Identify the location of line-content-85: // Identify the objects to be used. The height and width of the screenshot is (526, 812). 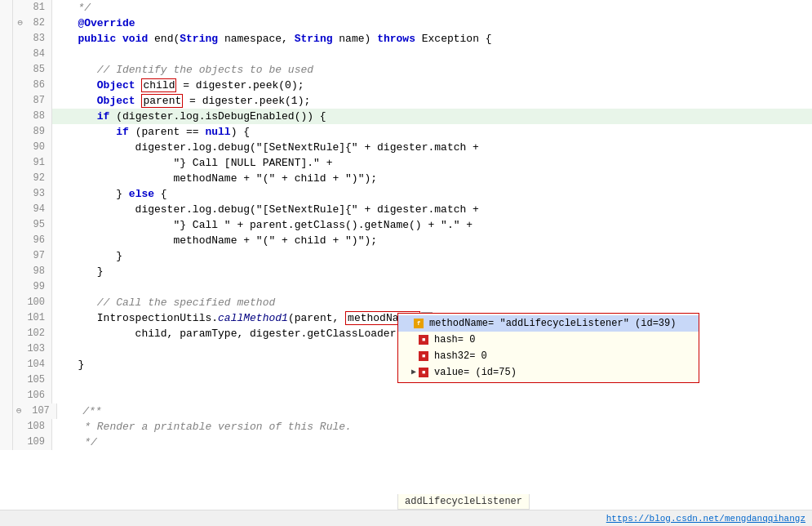
(433, 70).